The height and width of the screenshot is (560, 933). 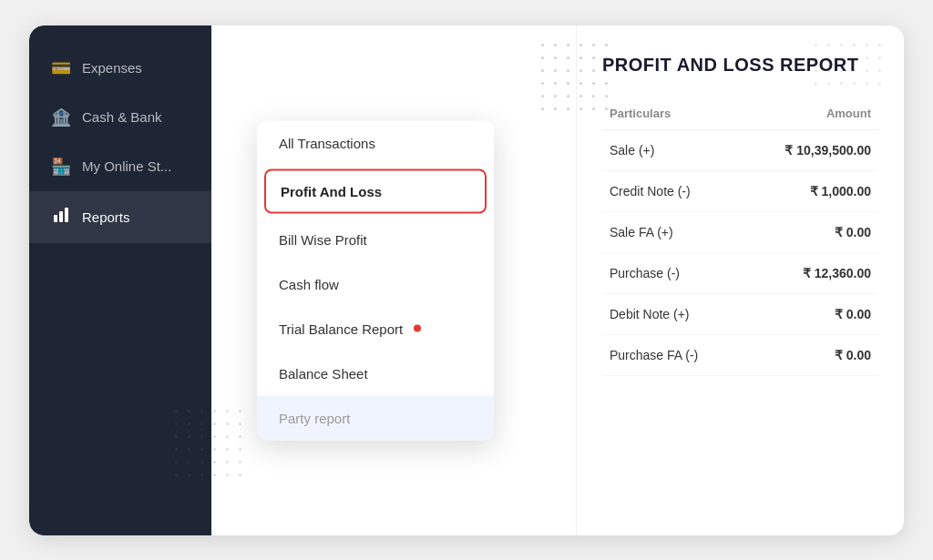 What do you see at coordinates (810, 149) in the screenshot?
I see `amount-0: ₹ 10,39,500.00` at bounding box center [810, 149].